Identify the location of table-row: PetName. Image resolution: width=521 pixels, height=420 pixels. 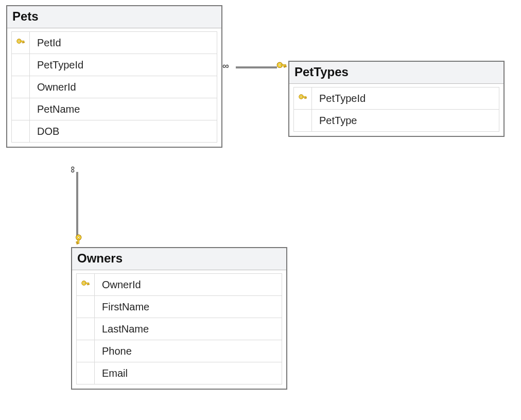
(114, 109).